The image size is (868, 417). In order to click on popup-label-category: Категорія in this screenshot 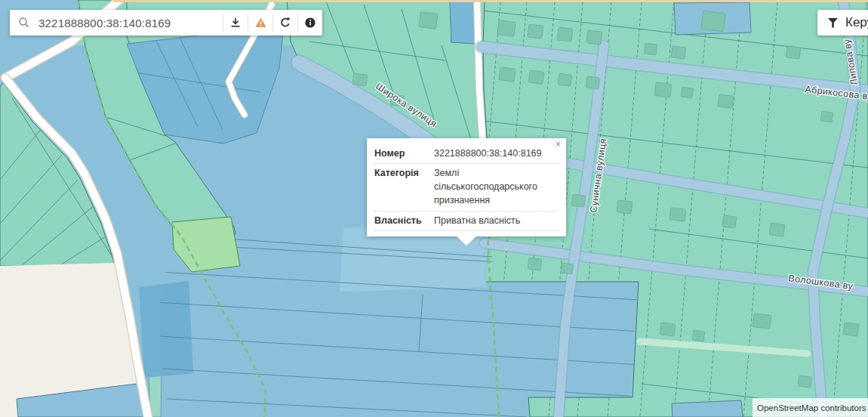, I will do `click(402, 187)`.